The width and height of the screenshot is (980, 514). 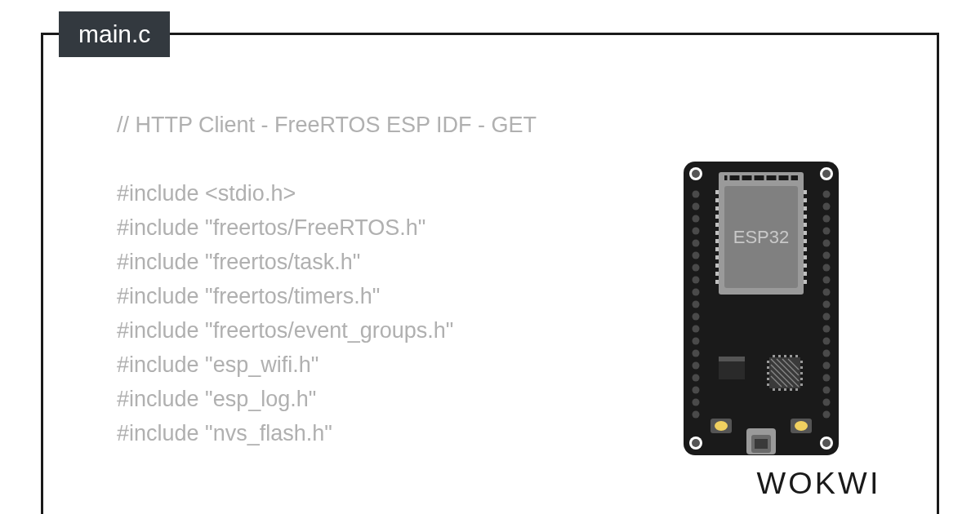 I want to click on code-line: #include "freertos/timers.h", so click(x=329, y=297).